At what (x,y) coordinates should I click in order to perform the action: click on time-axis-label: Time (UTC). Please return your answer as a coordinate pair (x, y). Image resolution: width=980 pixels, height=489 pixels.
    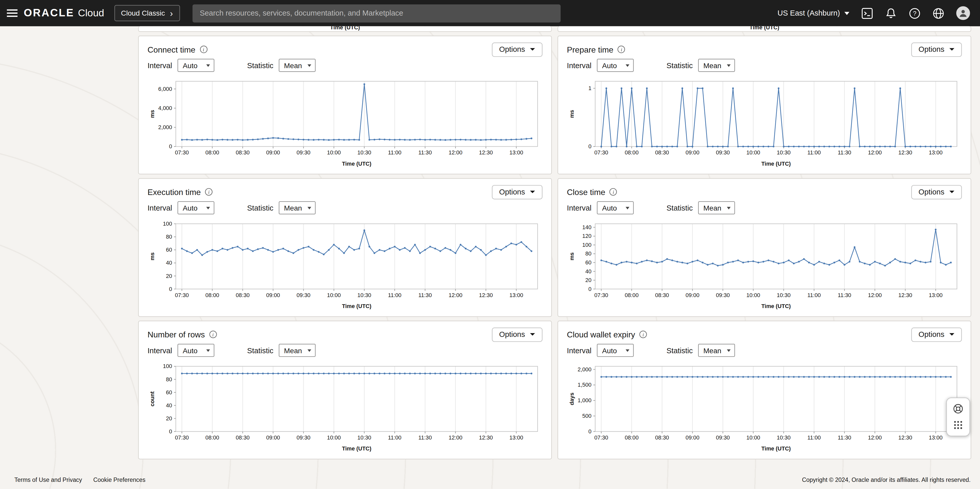
    Looking at the image, I should click on (345, 28).